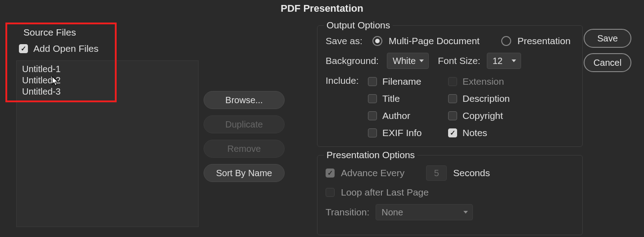 Image resolution: width=644 pixels, height=237 pixels. I want to click on save-as-label: Save as:, so click(346, 41).